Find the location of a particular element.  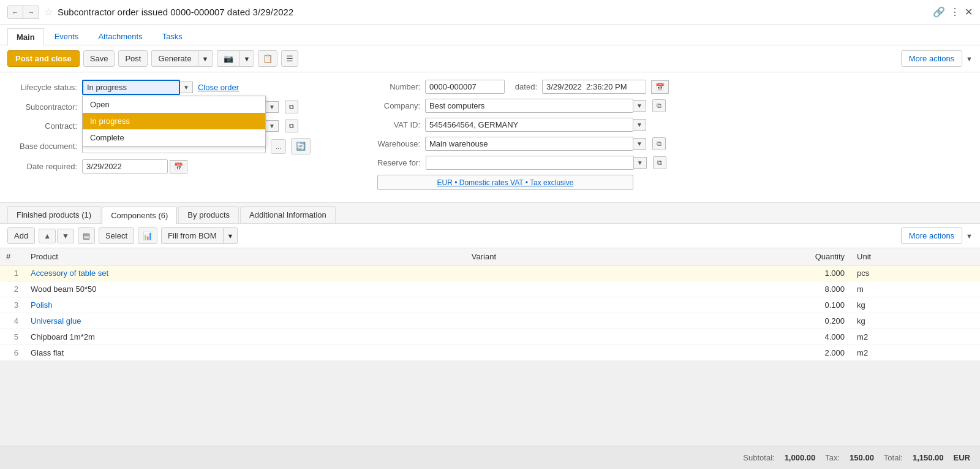

select-button: Select is located at coordinates (116, 235).